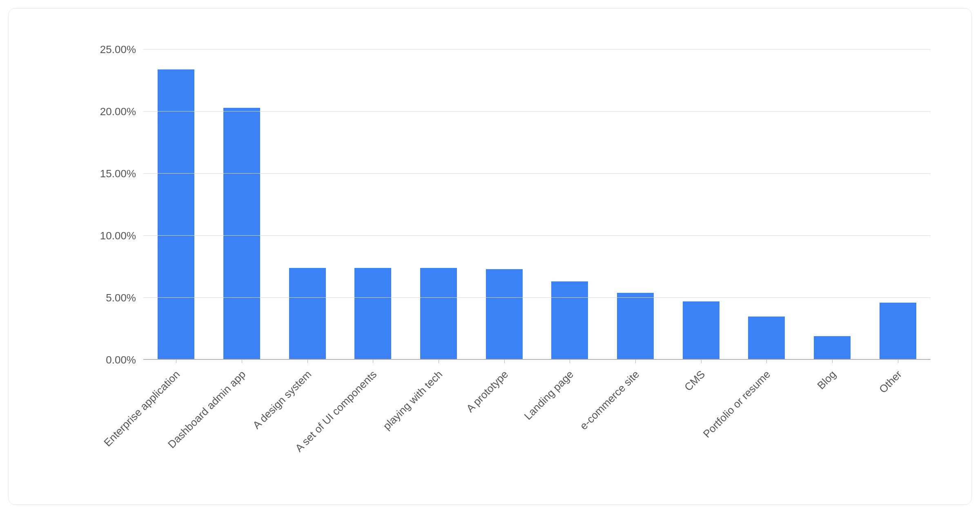 This screenshot has height=513, width=980. What do you see at coordinates (176, 205) in the screenshot?
I see `bar-slot: Enterprise application` at bounding box center [176, 205].